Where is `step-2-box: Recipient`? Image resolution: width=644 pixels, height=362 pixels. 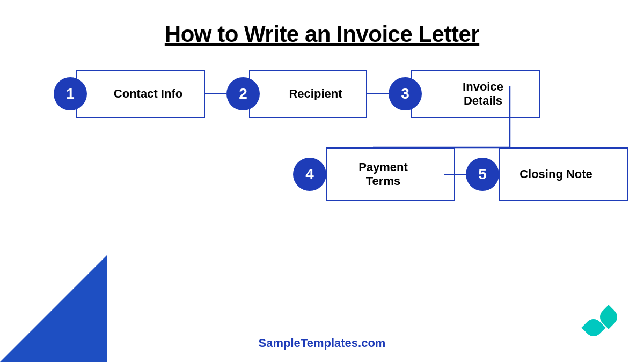
step-2-box: Recipient is located at coordinates (308, 94).